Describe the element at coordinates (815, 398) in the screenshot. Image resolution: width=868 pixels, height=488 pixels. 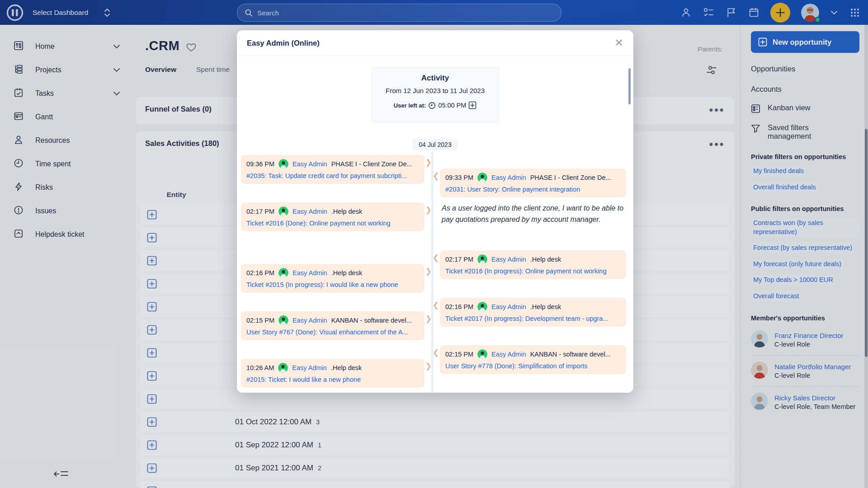
I see `member-name: Ricky Sales Director` at that location.